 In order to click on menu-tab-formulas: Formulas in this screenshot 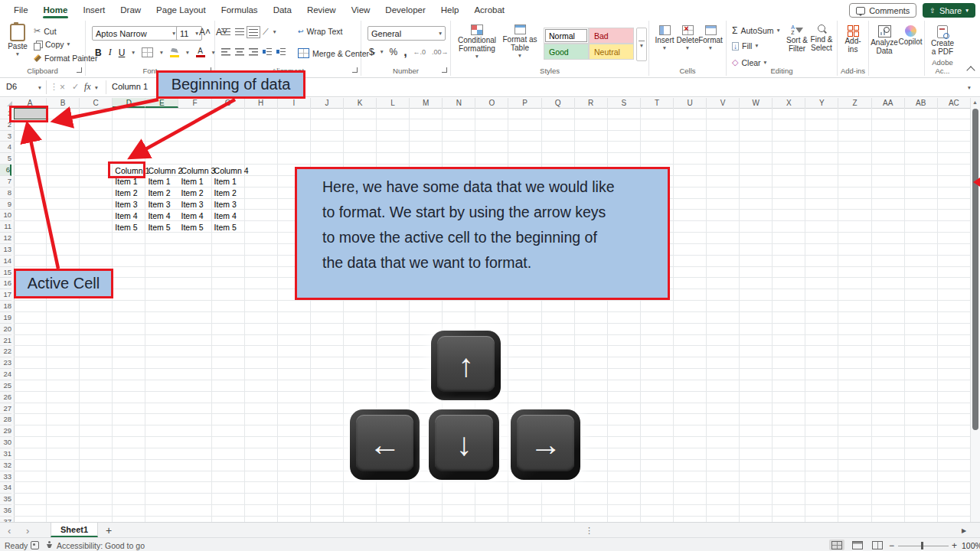, I will do `click(240, 11)`.